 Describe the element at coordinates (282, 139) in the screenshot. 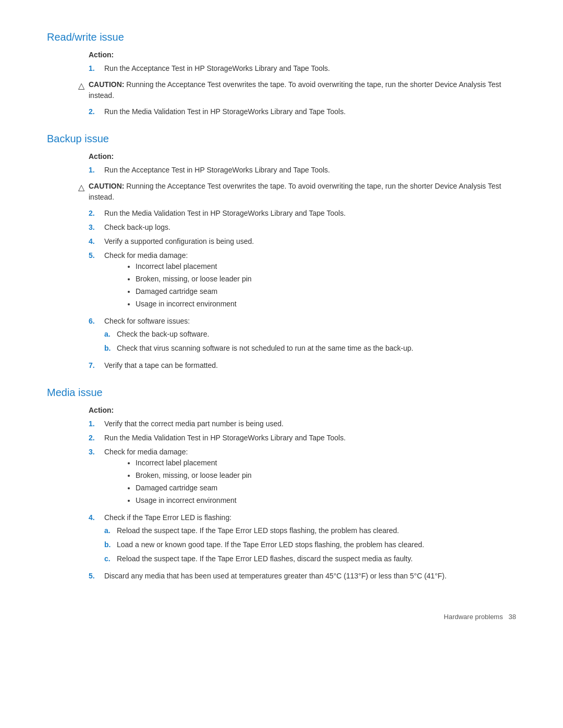

I see `section-title-backup: Backup issue` at that location.